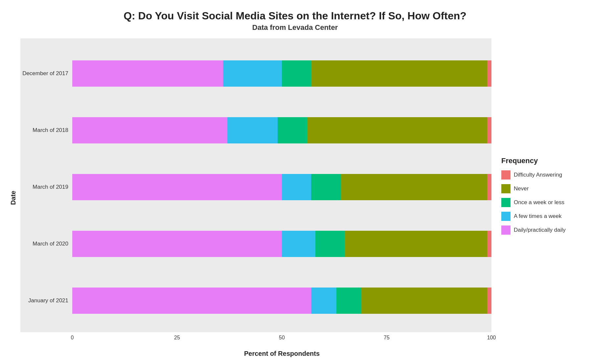 The width and height of the screenshot is (590, 364). I want to click on legend-title: Frequency, so click(541, 161).